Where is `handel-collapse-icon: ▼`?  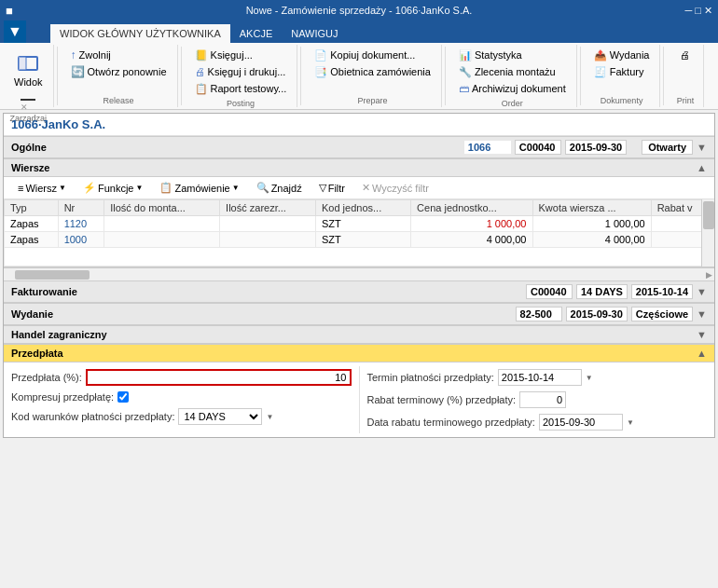
handel-collapse-icon: ▼ is located at coordinates (701, 335).